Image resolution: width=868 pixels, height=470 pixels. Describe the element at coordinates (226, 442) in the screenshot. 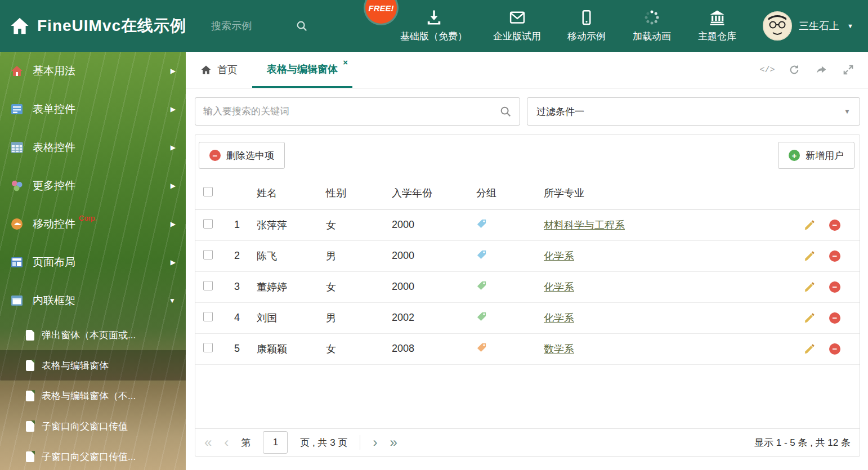

I see `prev-page-button: ‹` at that location.